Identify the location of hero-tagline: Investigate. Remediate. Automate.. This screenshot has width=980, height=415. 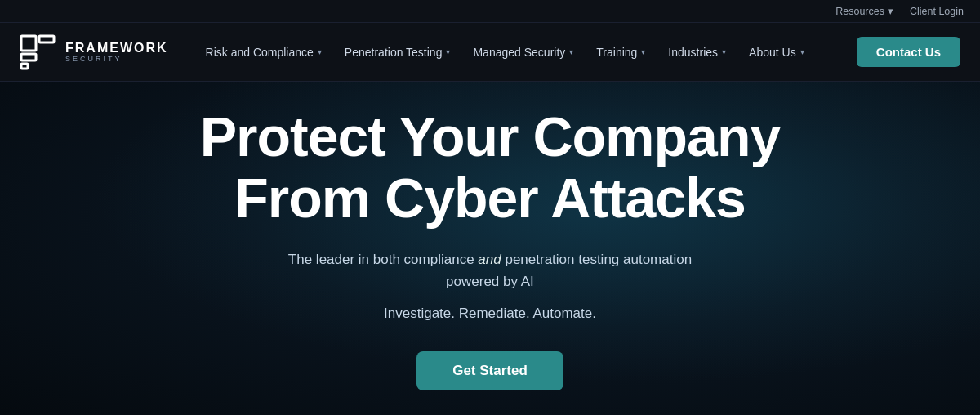
(490, 314).